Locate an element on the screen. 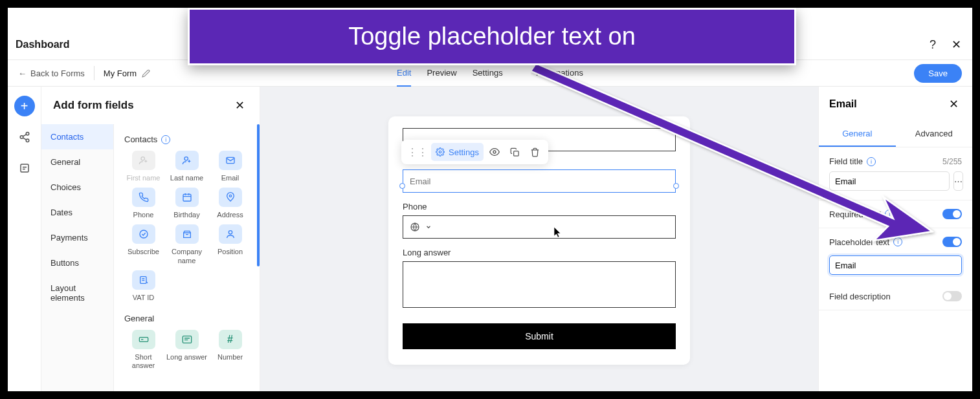  long-answer-input is located at coordinates (539, 285).